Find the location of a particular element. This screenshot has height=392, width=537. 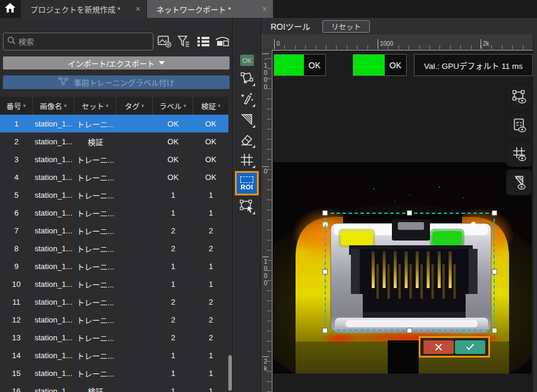

table-scrollbar-thumb is located at coordinates (230, 373).